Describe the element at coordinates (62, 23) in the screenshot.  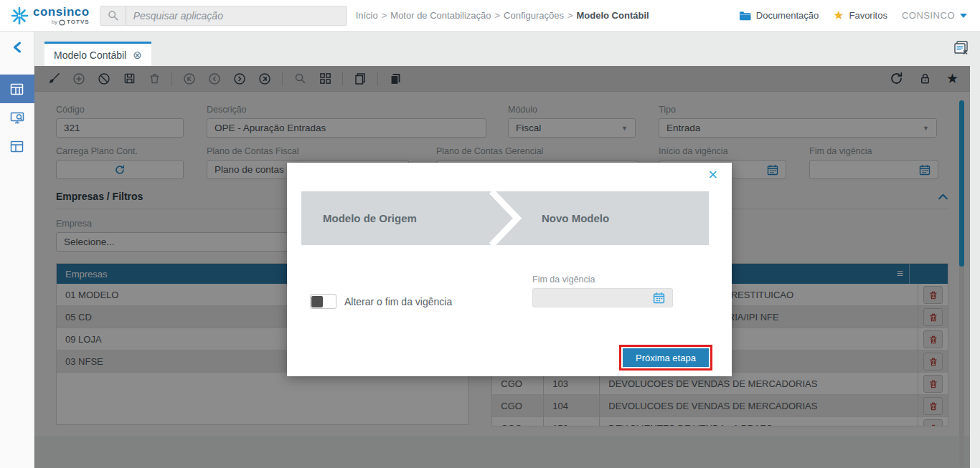
I see `totvs-icon` at that location.